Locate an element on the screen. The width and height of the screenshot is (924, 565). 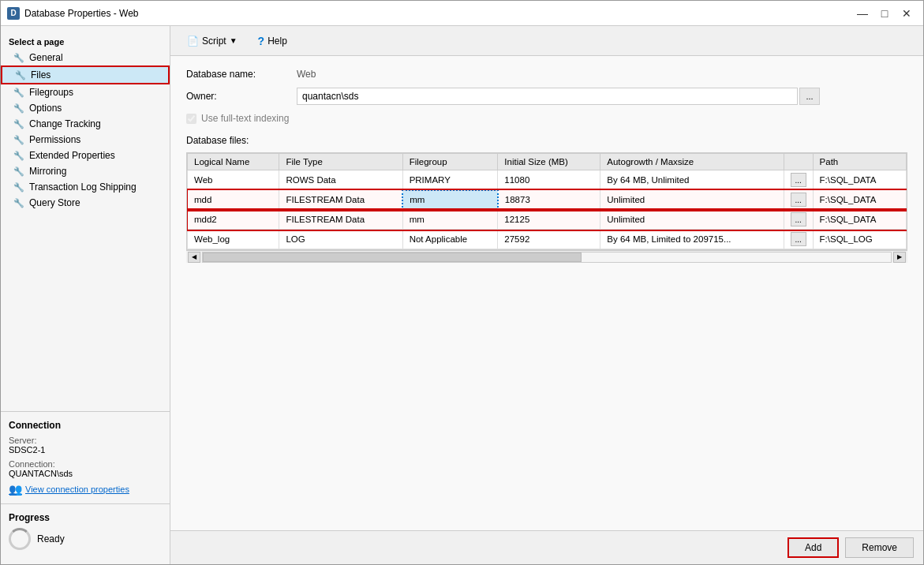
minimize-button: — is located at coordinates (862, 13).